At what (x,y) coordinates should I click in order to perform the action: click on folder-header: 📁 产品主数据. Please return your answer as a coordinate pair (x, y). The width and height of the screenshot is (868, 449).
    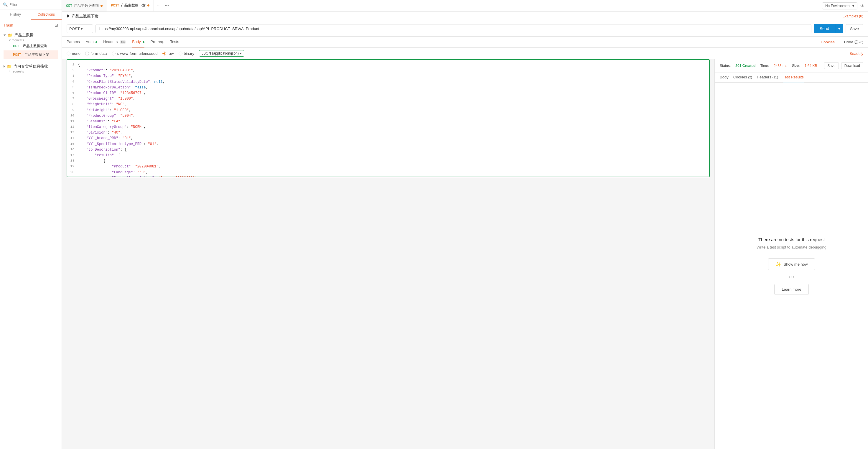
    Looking at the image, I should click on (31, 35).